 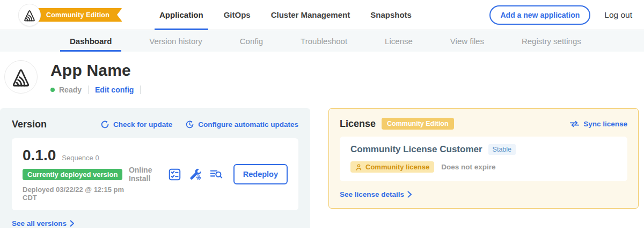 What do you see at coordinates (29, 125) in the screenshot?
I see `version-card-title: Version` at bounding box center [29, 125].